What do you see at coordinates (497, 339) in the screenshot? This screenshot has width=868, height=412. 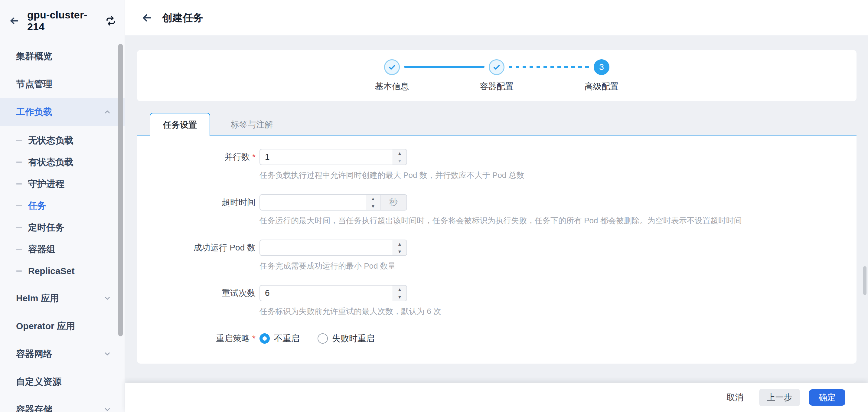 I see `form-row-restart-policy: 重启策略* 不重启 失败时重启` at bounding box center [497, 339].